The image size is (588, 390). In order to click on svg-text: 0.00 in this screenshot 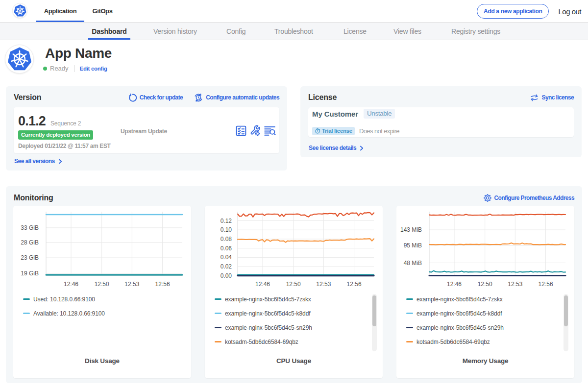, I will do `click(226, 276)`.